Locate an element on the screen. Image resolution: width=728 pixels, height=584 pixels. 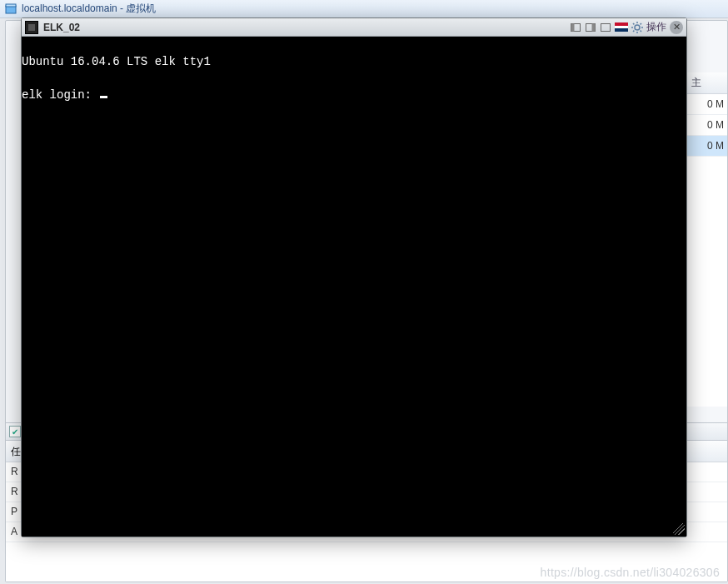
right-panel: ▾ 主 0 M 0 M 0 M is located at coordinates (706, 240).